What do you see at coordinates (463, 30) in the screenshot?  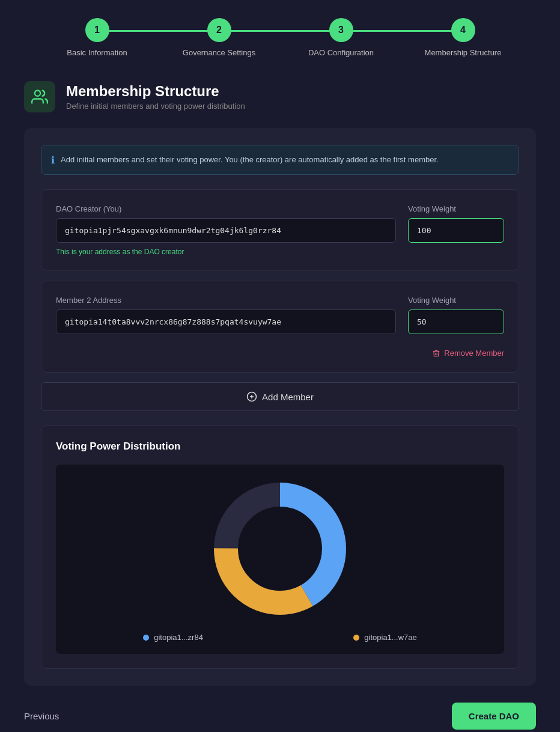 I see `step-4-circle: 4` at bounding box center [463, 30].